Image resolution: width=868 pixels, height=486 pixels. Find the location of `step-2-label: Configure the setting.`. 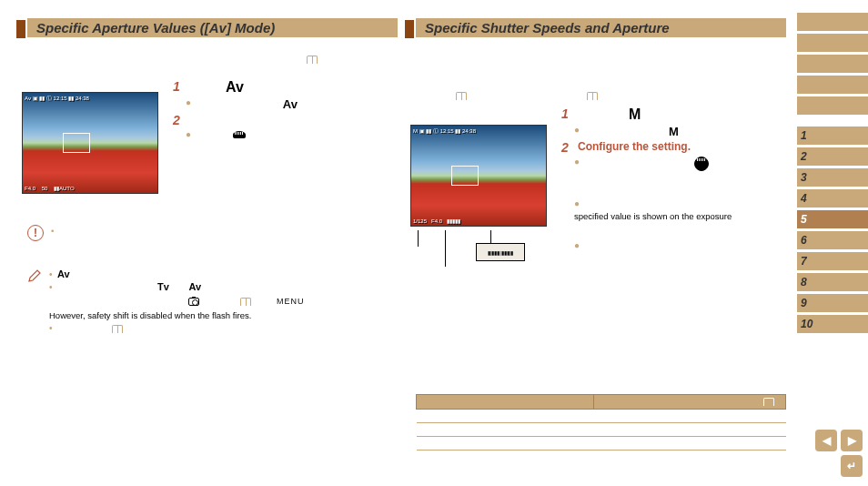

step-2-label: Configure the setting. is located at coordinates (634, 147).